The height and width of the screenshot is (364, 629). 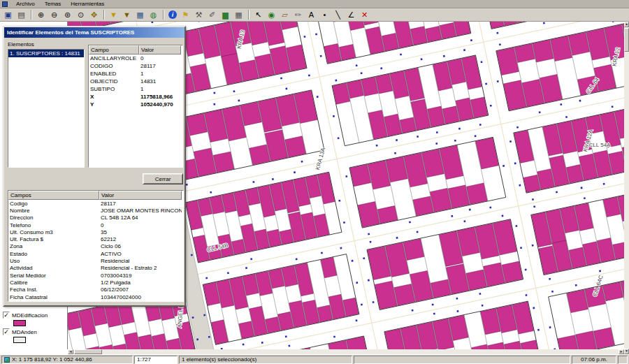 I want to click on field-name: Codigo, so click(x=54, y=204).